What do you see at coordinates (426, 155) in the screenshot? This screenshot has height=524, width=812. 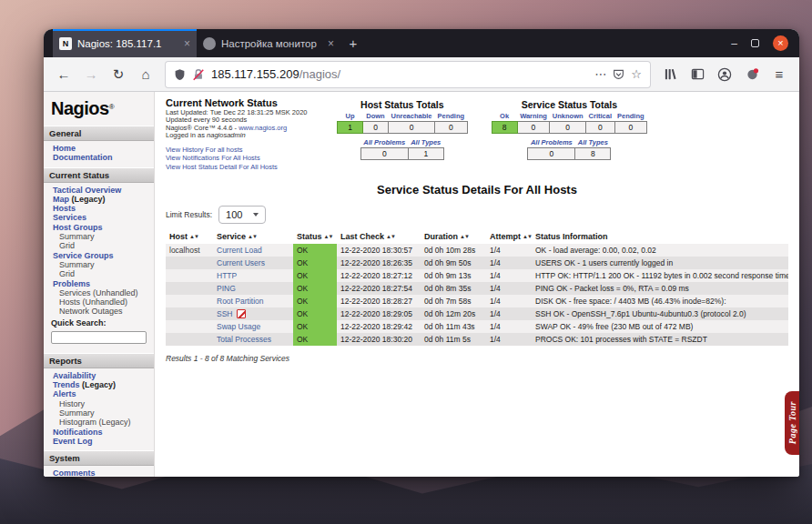 I see `host-totals-summary-value-all-types: 1` at bounding box center [426, 155].